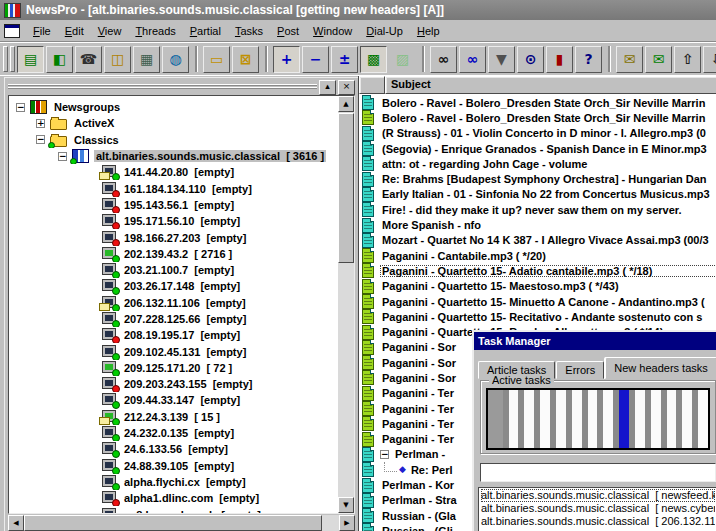 The height and width of the screenshot is (531, 716). I want to click on scrollbar-track, so click(330, 523).